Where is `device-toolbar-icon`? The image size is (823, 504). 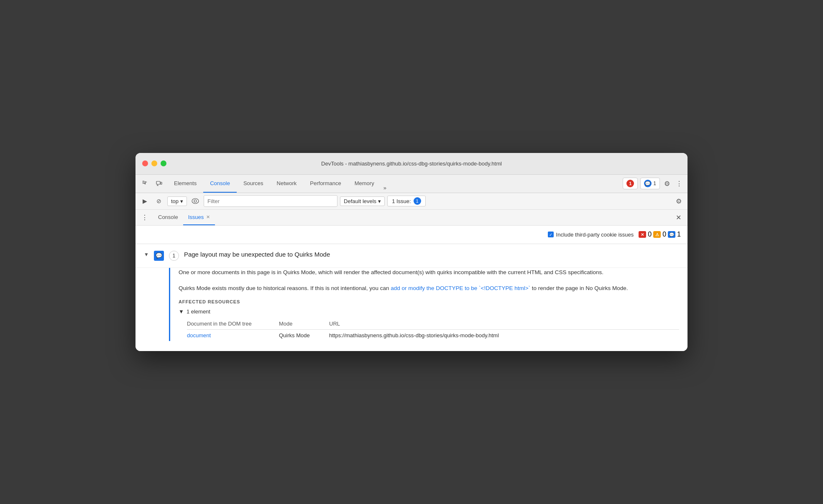
device-toolbar-icon is located at coordinates (159, 183).